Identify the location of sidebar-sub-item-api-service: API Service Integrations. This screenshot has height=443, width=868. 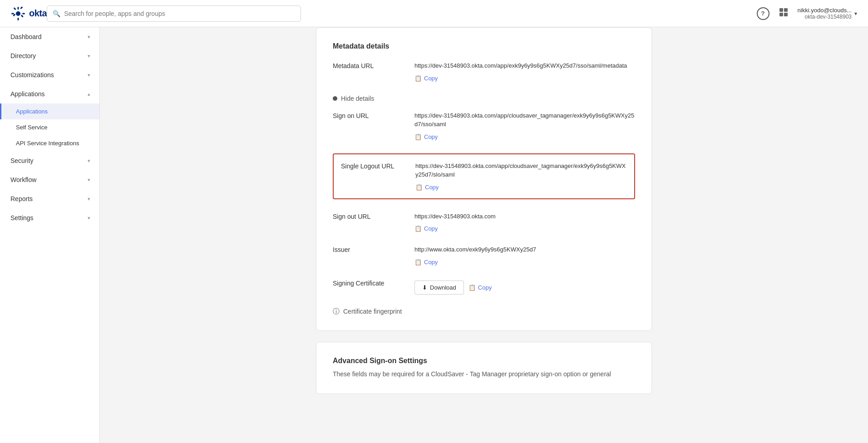
(50, 143).